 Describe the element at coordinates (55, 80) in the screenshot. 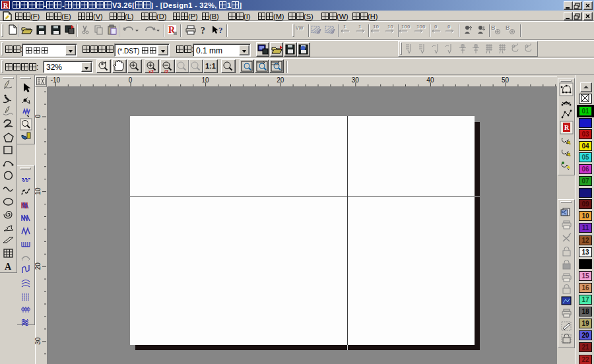

I see `svg-text: -10` at that location.